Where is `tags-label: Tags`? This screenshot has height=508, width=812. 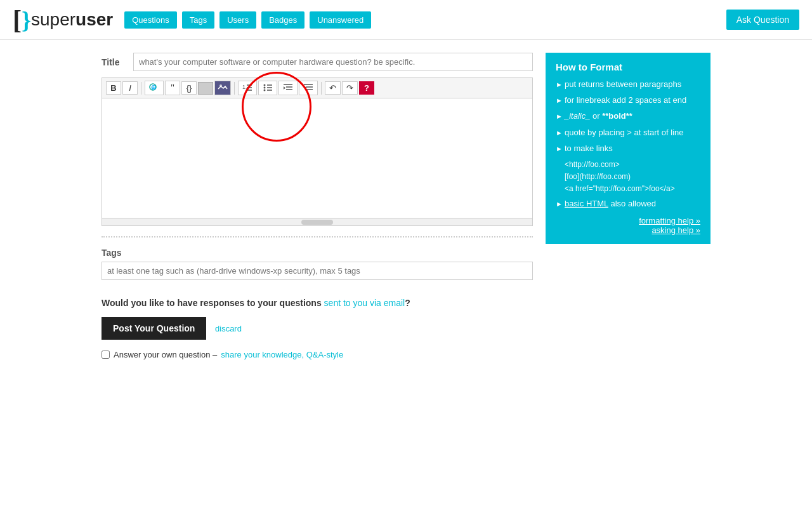 tags-label: Tags is located at coordinates (317, 253).